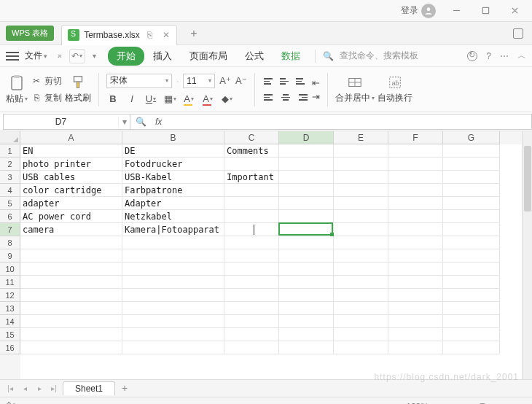  I want to click on cell: Adapter, so click(173, 203).